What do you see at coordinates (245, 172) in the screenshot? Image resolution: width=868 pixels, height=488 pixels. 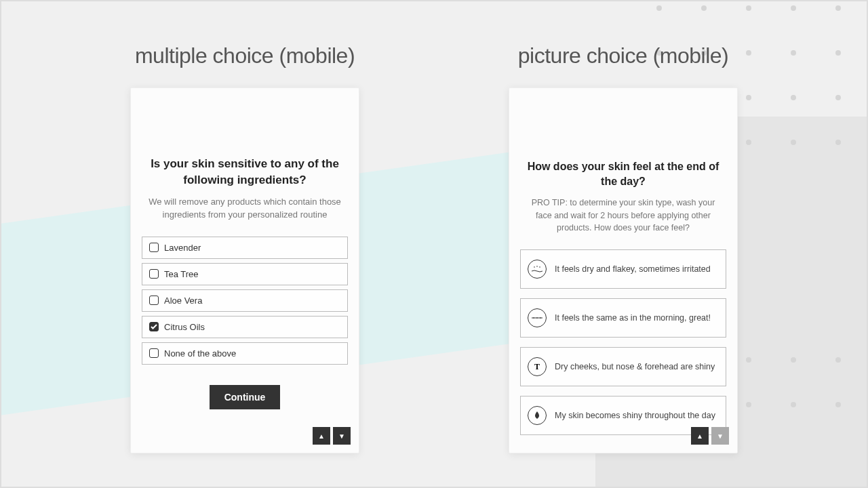 I see `question-text: Is your skin sensitive to any of the fol…` at bounding box center [245, 172].